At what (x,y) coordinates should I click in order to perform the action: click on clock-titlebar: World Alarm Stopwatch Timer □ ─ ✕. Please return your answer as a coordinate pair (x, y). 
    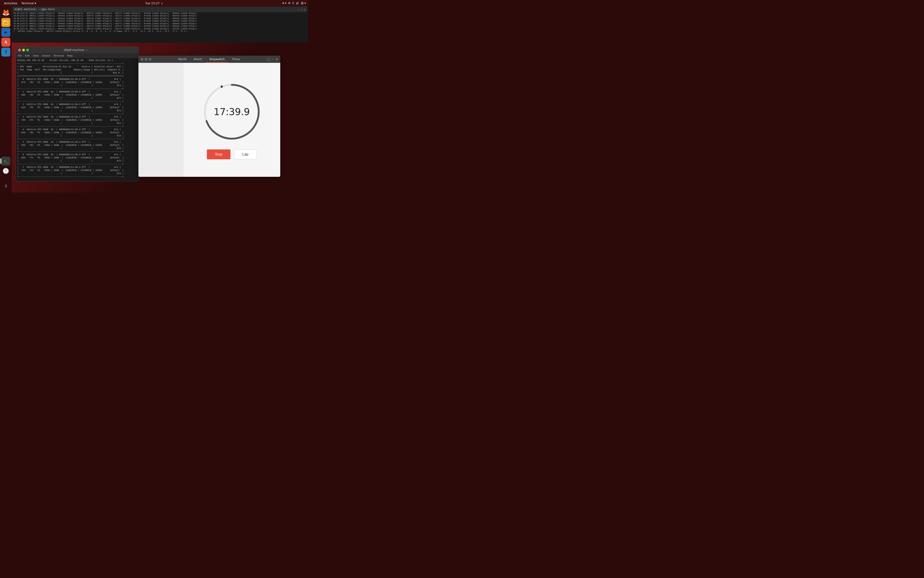
    Looking at the image, I should click on (209, 59).